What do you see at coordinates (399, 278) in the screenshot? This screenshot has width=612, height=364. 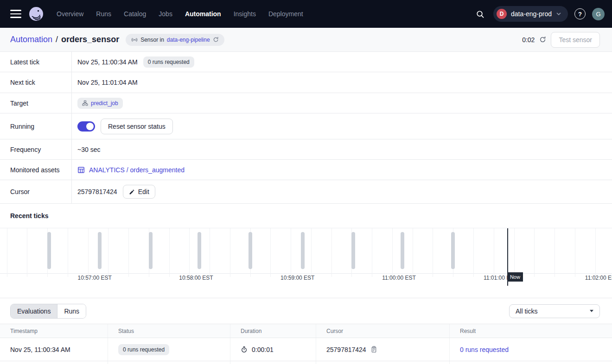 I see `axis-tick-label: 11:00:00 EST` at bounding box center [399, 278].